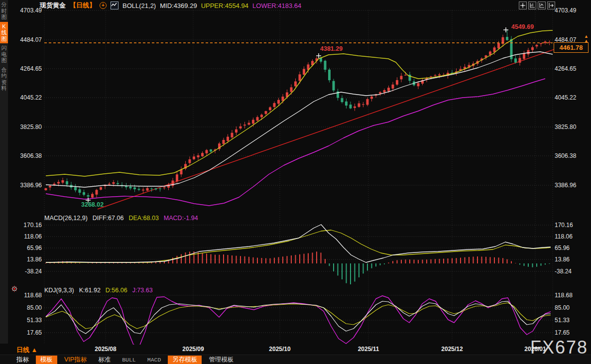 This screenshot has width=591, height=364. What do you see at coordinates (4, 172) in the screenshot?
I see `chart-type-sidebar: 分时图K线图闪电图合约资料` at bounding box center [4, 172].